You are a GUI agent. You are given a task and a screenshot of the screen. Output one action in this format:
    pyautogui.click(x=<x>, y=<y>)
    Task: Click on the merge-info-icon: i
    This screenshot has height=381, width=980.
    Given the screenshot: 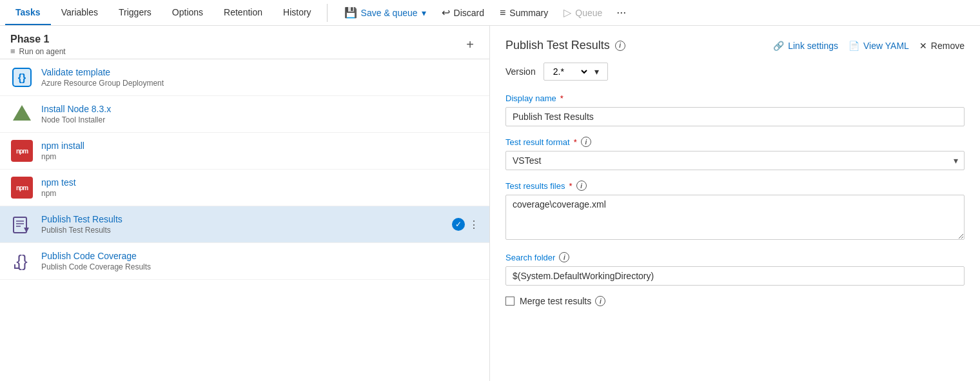 What is the action you would take?
    pyautogui.click(x=600, y=301)
    